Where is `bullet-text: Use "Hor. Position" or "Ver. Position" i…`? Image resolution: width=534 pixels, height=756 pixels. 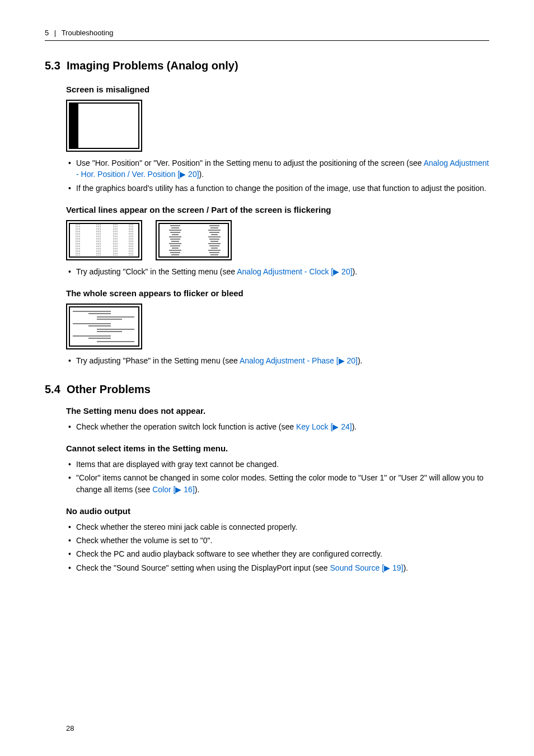 bullet-text: Use "Hor. Position" or "Ver. Position" i… is located at coordinates (250, 163).